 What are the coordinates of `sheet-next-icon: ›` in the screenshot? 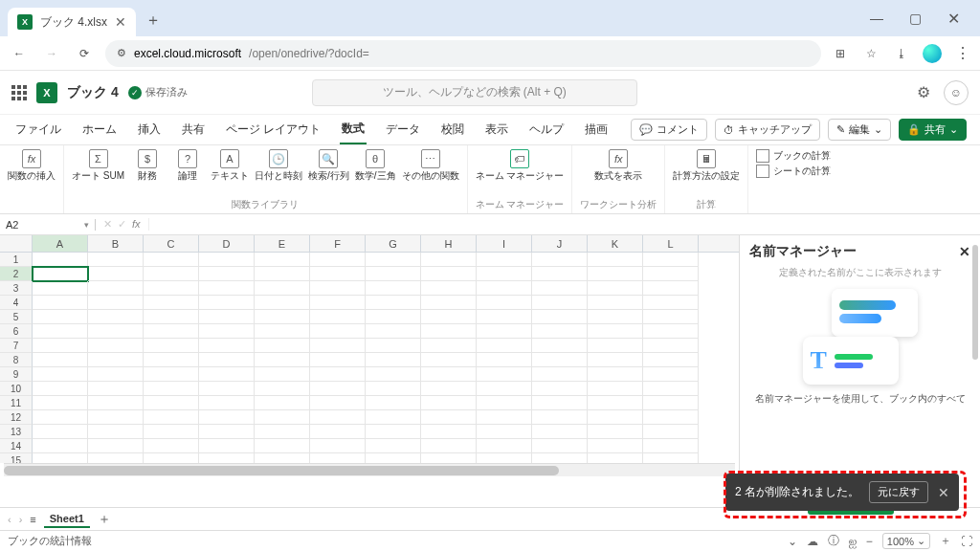 It's located at (21, 519).